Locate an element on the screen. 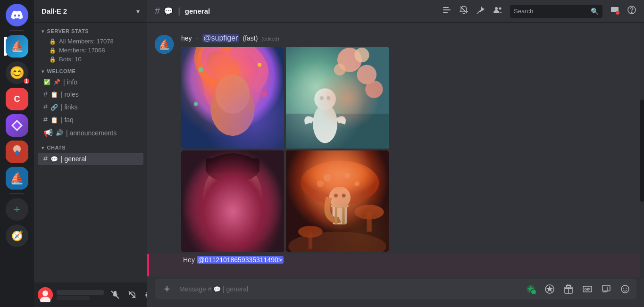 This screenshot has height=307, width=644. channel-links: # 🔗 | links is located at coordinates (91, 107).